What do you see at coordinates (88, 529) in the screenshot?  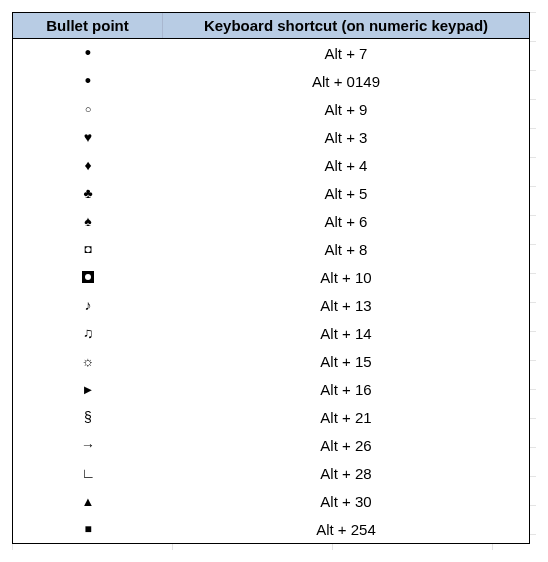 I see `filled-square-icon: ■` at bounding box center [88, 529].